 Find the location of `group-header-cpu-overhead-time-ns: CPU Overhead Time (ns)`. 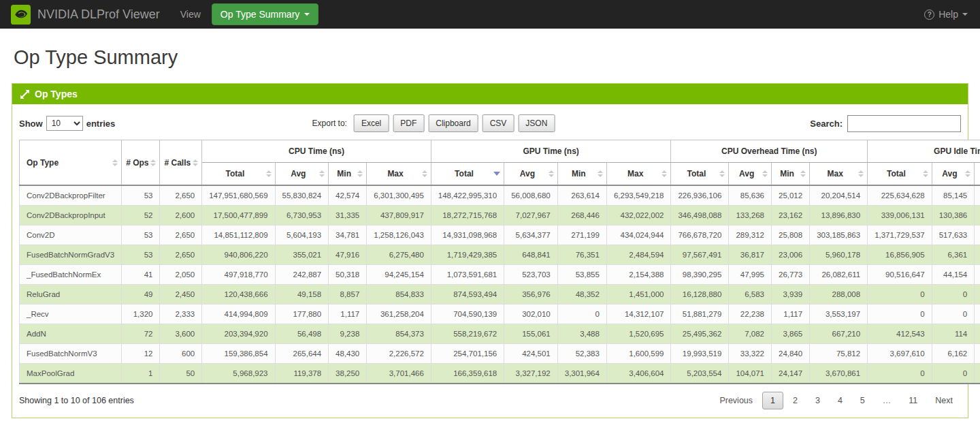

group-header-cpu-overhead-time-ns: CPU Overhead Time (ns) is located at coordinates (769, 151).